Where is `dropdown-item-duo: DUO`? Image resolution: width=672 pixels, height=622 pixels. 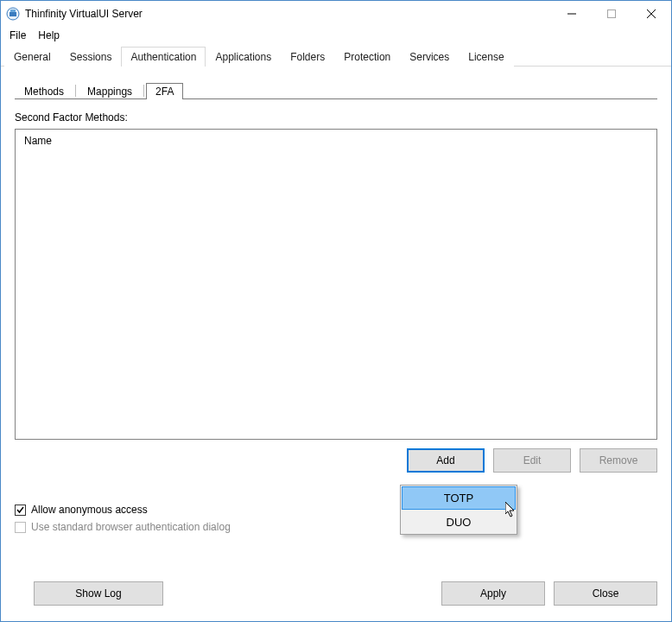
dropdown-item-duo: DUO is located at coordinates (459, 522).